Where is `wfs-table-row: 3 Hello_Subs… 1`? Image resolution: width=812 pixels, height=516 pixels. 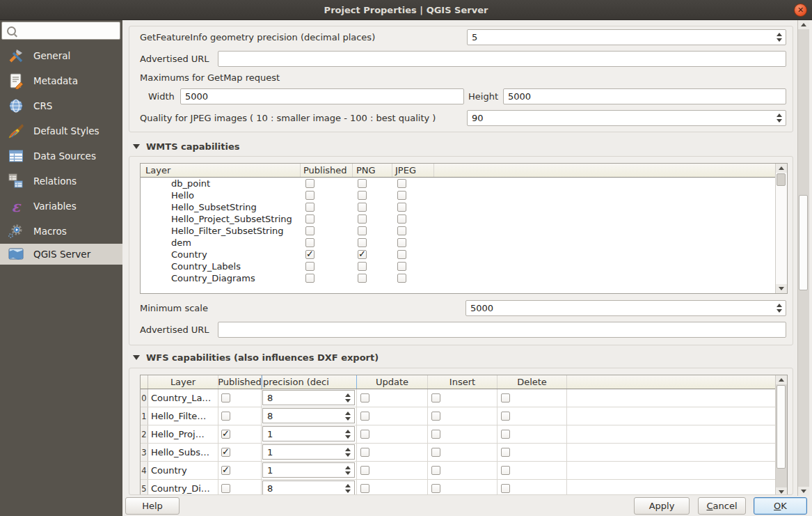 wfs-table-row: 3 Hello_Subs… 1 is located at coordinates (463, 453).